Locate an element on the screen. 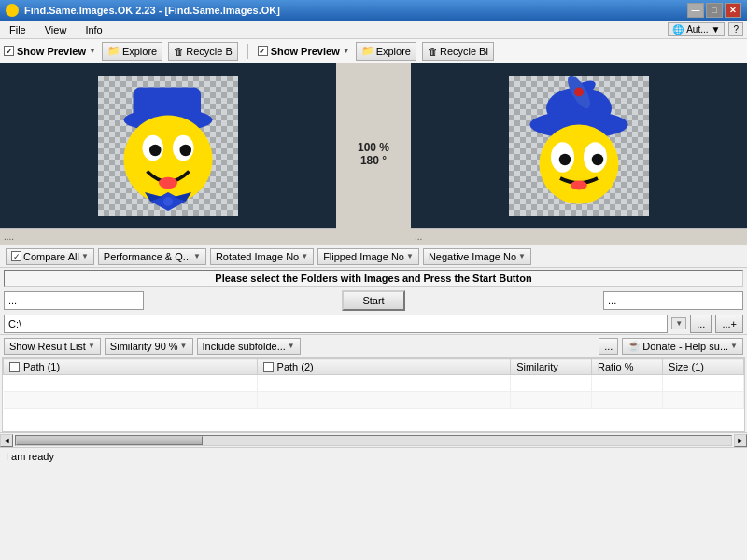 The height and width of the screenshot is (560, 747). similarity-button: Similarity 90 % ▼ is located at coordinates (149, 346).